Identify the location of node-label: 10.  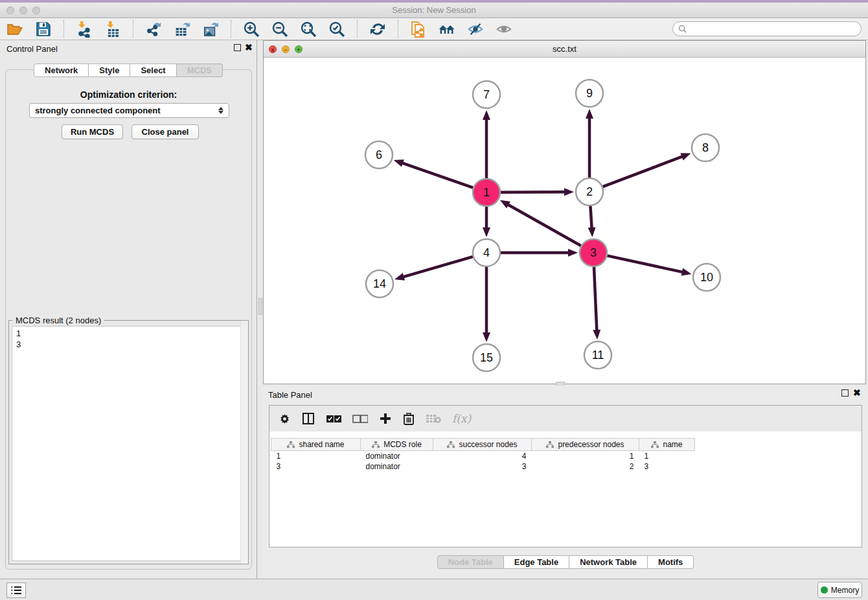
(707, 277).